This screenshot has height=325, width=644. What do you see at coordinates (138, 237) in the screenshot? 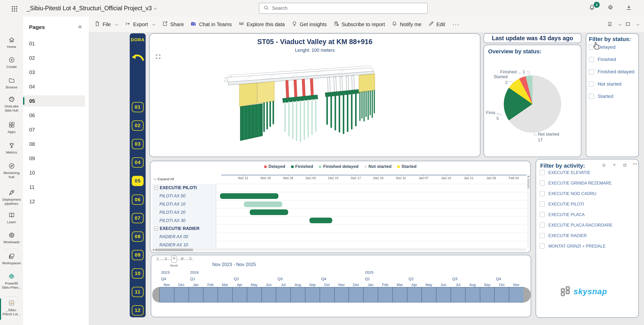
I see `strip-page-button-08: 08` at bounding box center [138, 237].